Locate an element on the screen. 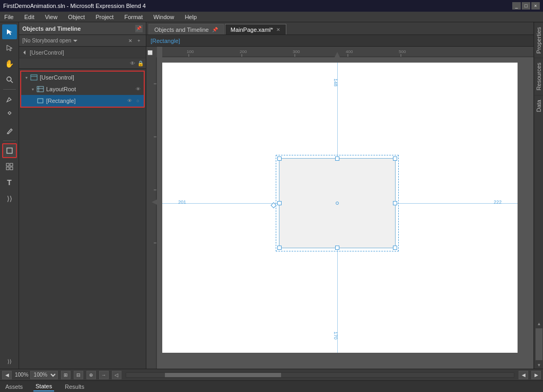 This screenshot has width=543, height=392. horizontal-scrollbar is located at coordinates (320, 375).